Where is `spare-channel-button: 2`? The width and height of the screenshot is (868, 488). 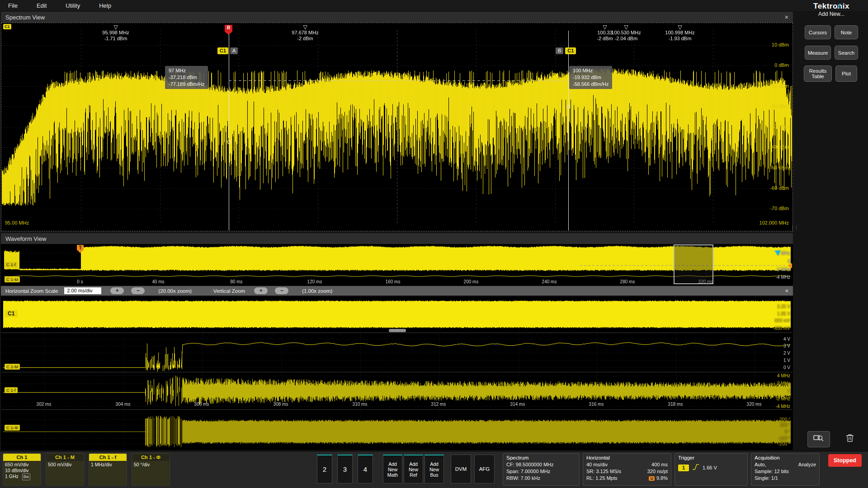
spare-channel-button: 2 is located at coordinates (325, 469).